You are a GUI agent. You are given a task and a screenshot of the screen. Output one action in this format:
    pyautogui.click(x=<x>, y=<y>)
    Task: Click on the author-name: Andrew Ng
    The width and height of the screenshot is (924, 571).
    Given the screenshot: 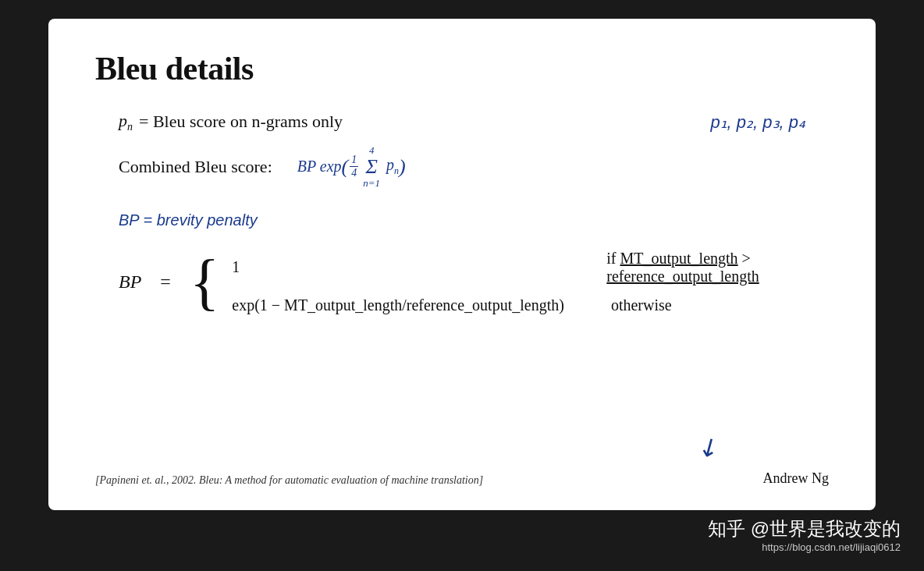 What is the action you would take?
    pyautogui.click(x=796, y=479)
    